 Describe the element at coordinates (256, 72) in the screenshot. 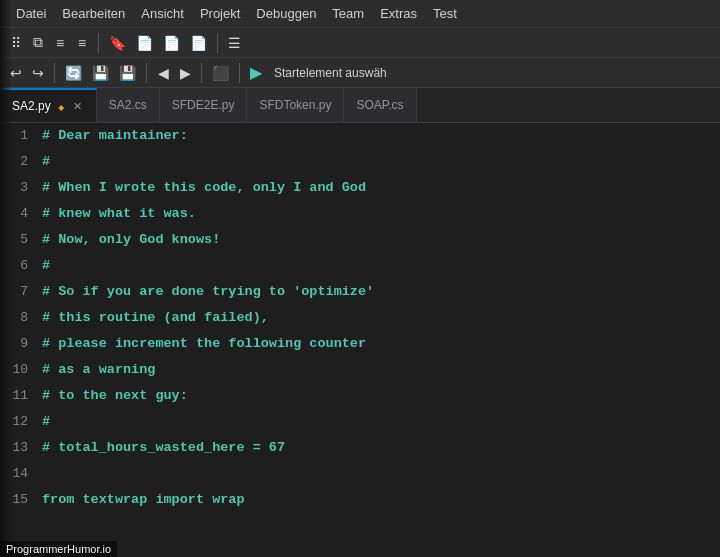

I see `toolbar-play-btn: ▶` at that location.